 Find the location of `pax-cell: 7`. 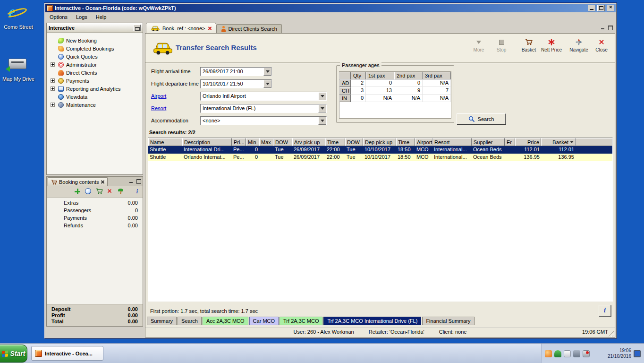

pax-cell: 7 is located at coordinates (437, 91).